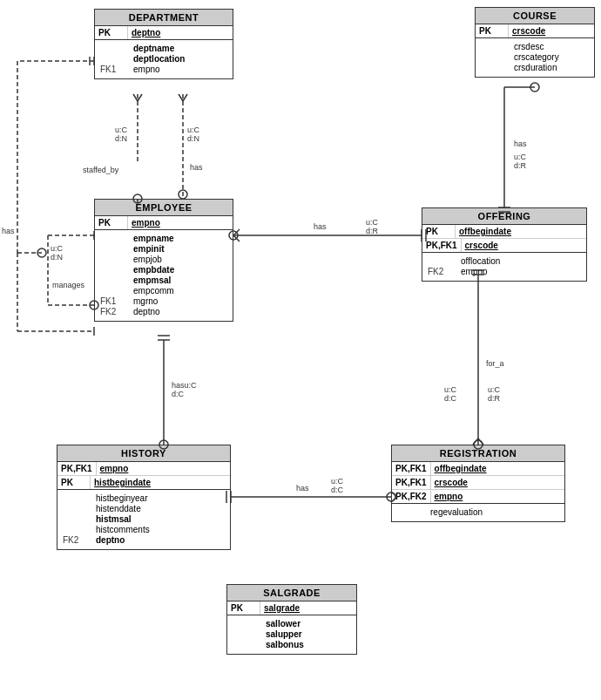 The width and height of the screenshot is (601, 700). I want to click on entity-registration: REGISTRATION PK,FK1 offbegindate PK,FK1 …, so click(478, 483).